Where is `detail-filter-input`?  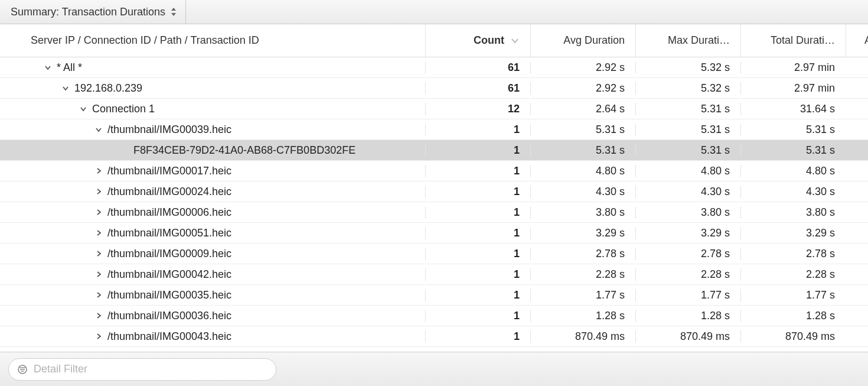 detail-filter-input is located at coordinates (151, 369).